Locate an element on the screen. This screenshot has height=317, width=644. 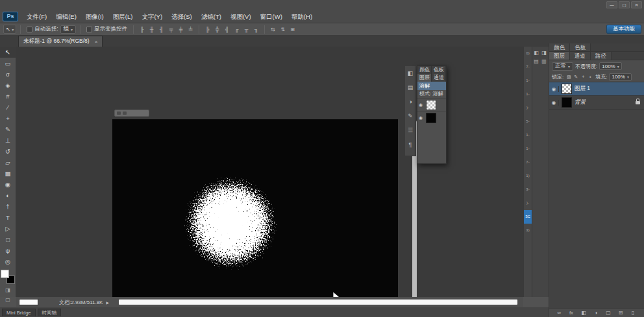
brush-tool: ✎ is located at coordinates (8, 130).